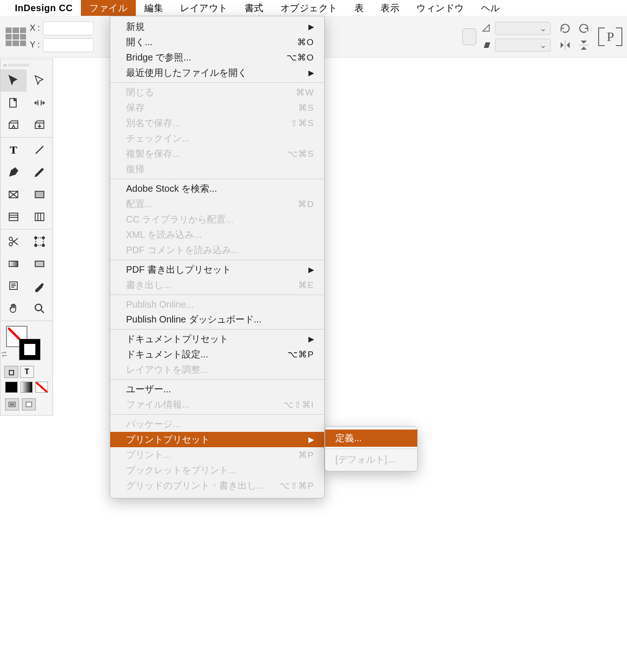 The height and width of the screenshot is (672, 627). Describe the element at coordinates (44, 8) in the screenshot. I see `app-name: InDesign CC` at that location.